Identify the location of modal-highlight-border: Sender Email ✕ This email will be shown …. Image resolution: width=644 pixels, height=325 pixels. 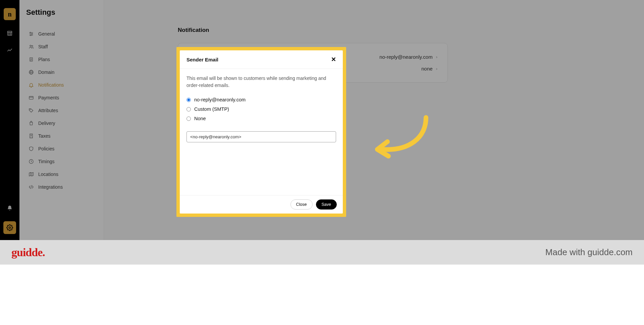
(261, 132).